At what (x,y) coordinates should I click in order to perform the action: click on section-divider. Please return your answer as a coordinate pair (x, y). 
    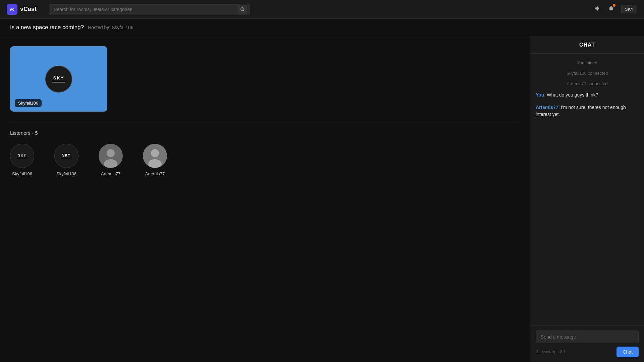
    Looking at the image, I should click on (265, 122).